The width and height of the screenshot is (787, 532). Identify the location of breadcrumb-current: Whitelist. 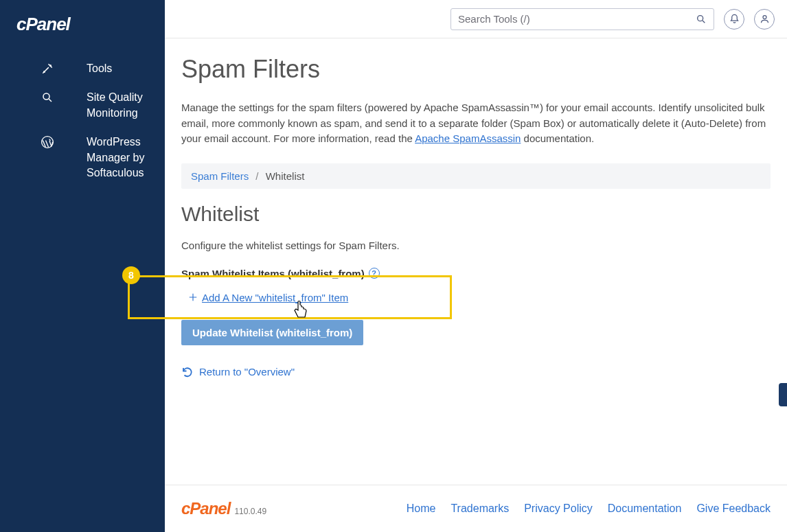
(286, 176).